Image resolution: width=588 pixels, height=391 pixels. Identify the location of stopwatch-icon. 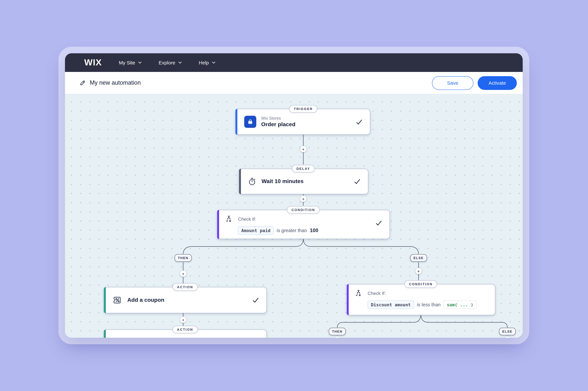
(252, 182).